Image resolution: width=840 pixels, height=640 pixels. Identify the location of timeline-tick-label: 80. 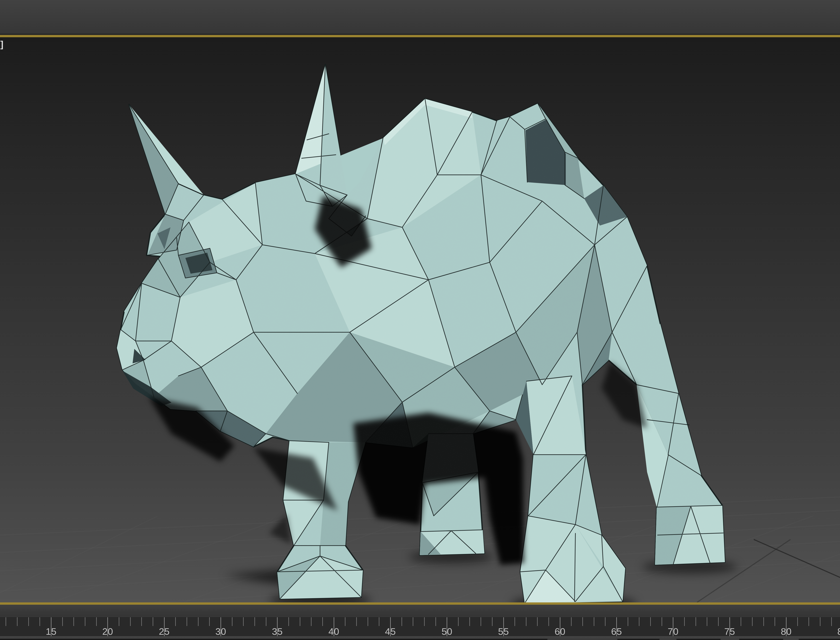
(786, 632).